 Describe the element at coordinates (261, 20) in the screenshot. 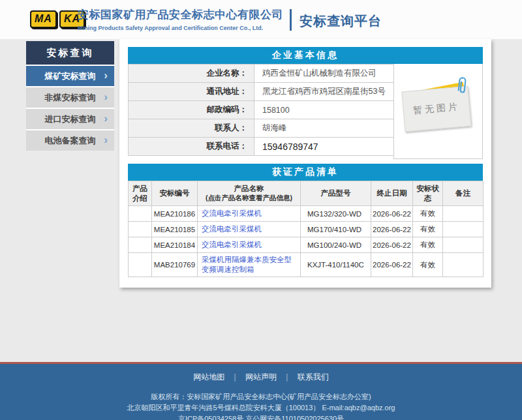

I see `site-header: MA KA 安标国家矿用产品安全标志中心有限公司 Mining Products…` at that location.